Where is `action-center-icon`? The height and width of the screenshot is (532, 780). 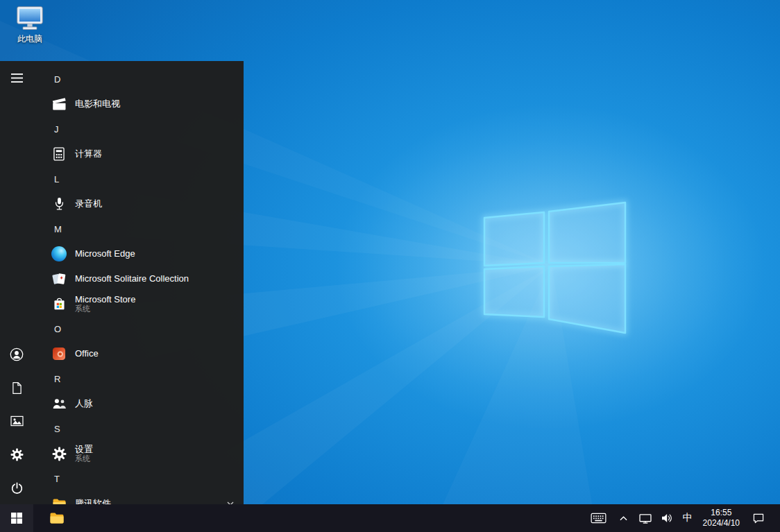 action-center-icon is located at coordinates (758, 519).